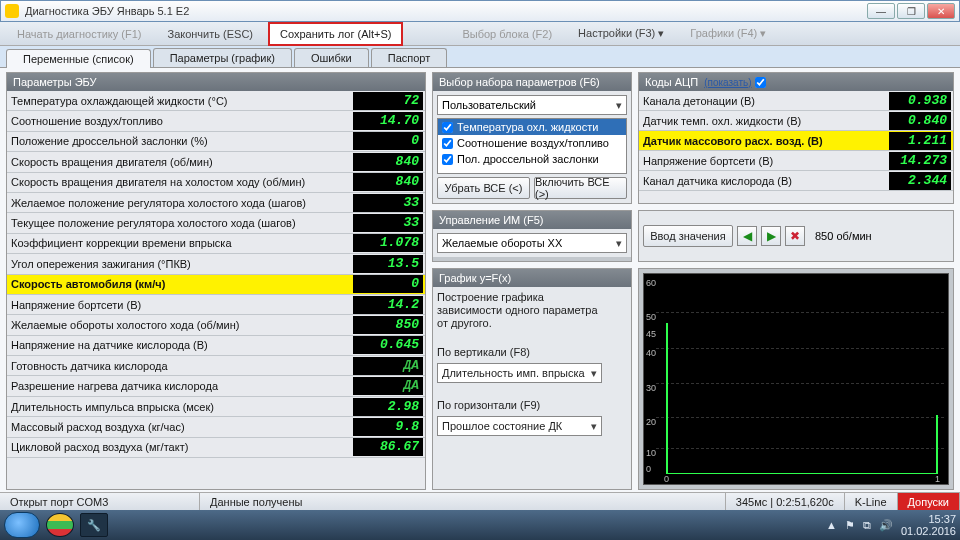  Describe the element at coordinates (388, 366) in the screenshot. I see `param-value: ДА` at that location.